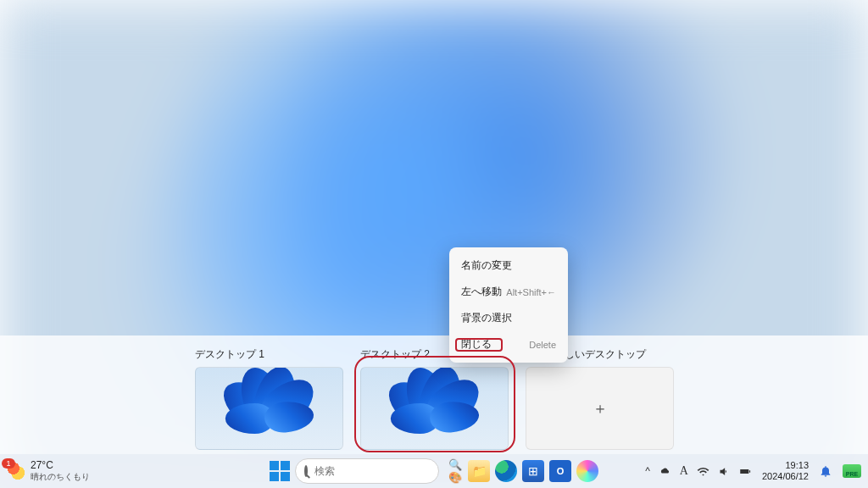  What do you see at coordinates (270, 398) in the screenshot?
I see `virtual-desktop-1: デスクトップ 1` at bounding box center [270, 398].